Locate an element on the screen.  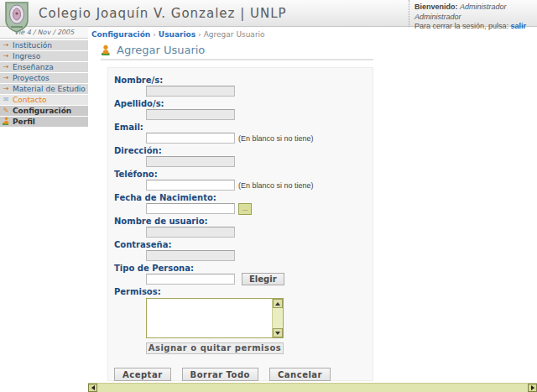
session-box: Bienvenido: Administrador Administrador … is located at coordinates (473, 13).